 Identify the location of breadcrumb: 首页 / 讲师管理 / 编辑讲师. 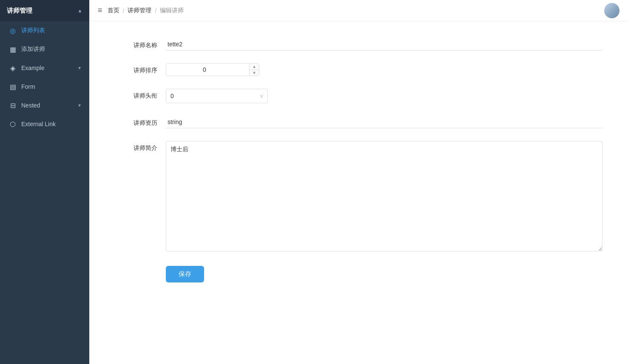
(146, 11).